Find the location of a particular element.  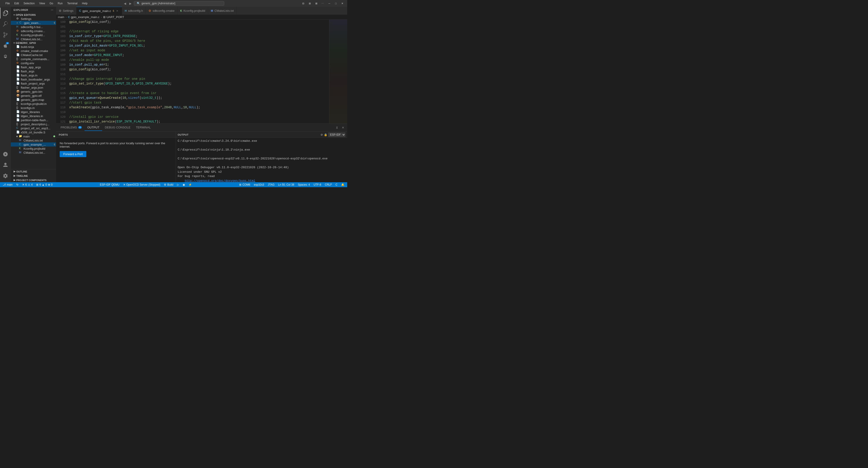

open-editors-header: ▾ OPEN EDITORS is located at coordinates (33, 15).